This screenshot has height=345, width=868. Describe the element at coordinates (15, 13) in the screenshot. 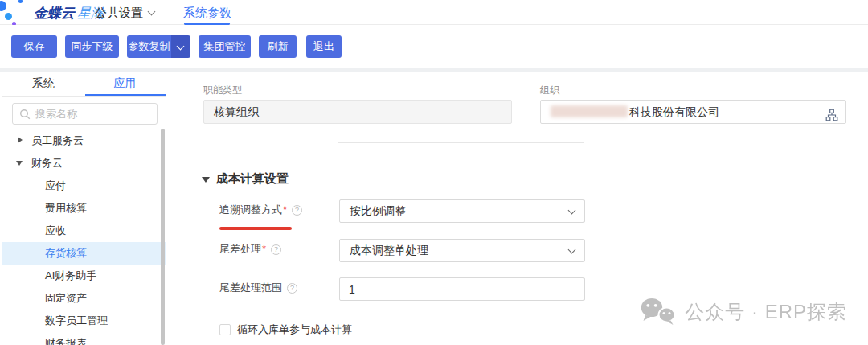

I see `kingdee-logo-icon` at that location.